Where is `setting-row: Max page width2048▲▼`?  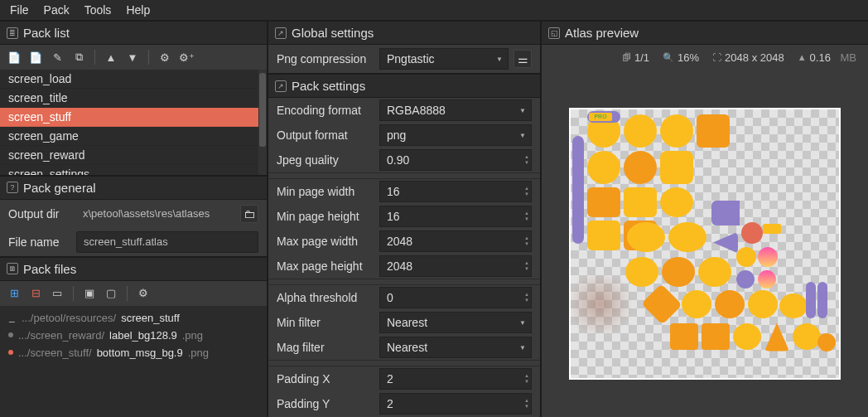
setting-row: Max page width2048▲▼ is located at coordinates (404, 241).